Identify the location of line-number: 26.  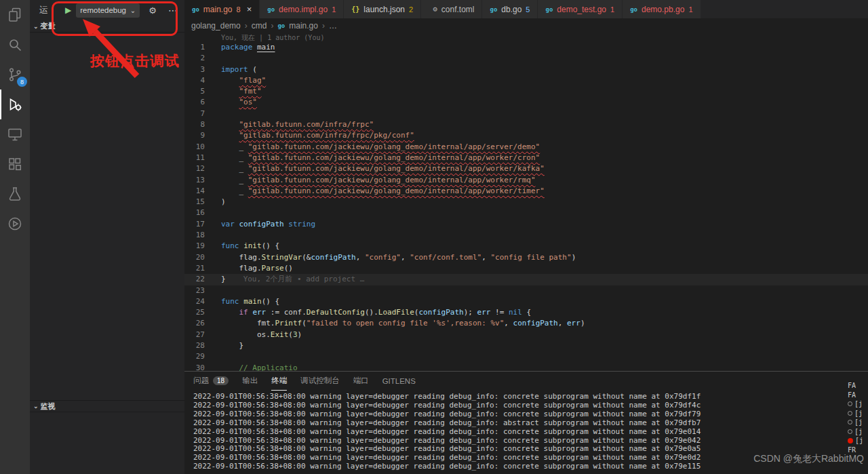
(195, 323).